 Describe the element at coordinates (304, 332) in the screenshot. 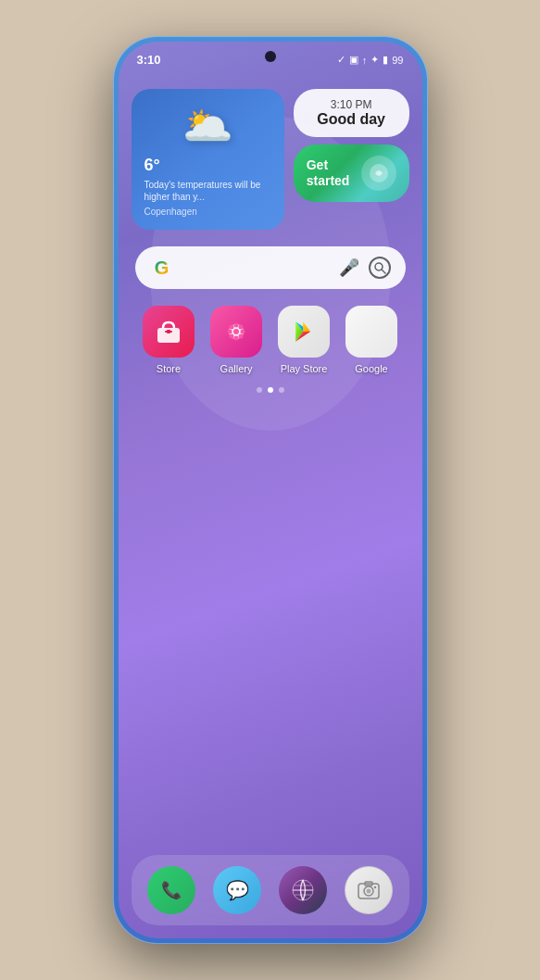

I see `playstore-icon` at that location.